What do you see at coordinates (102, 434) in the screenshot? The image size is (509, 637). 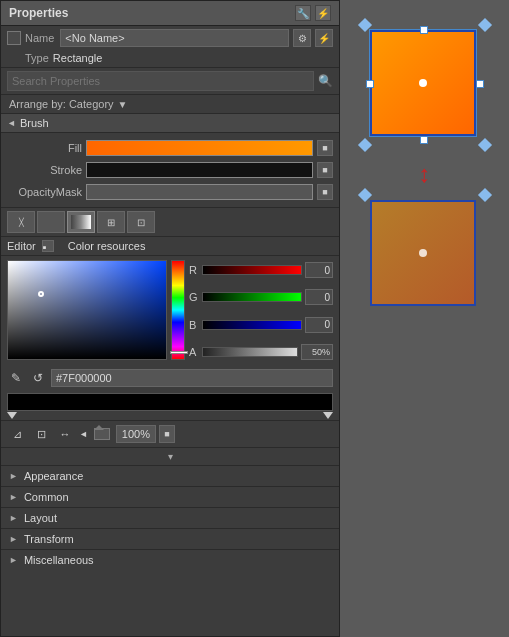 I see `zoom-house-icon` at bounding box center [102, 434].